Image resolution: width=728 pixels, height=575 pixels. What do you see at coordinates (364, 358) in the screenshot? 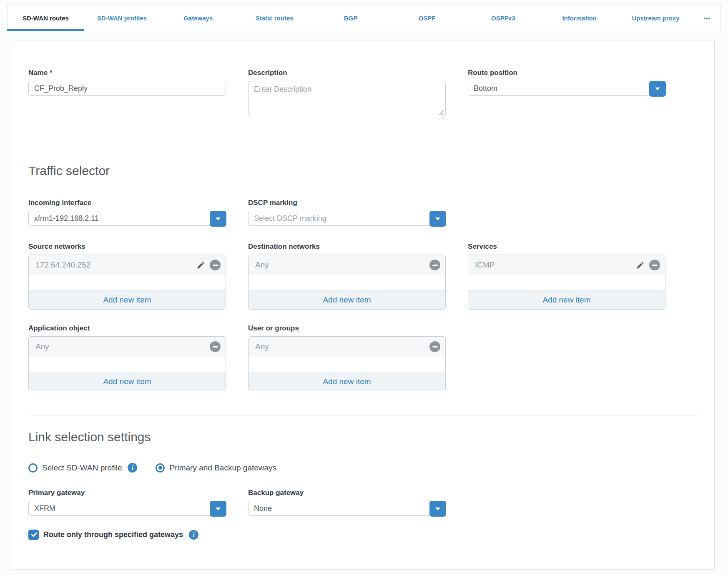
I see `application-row: Application object Any Add new item User…` at bounding box center [364, 358].